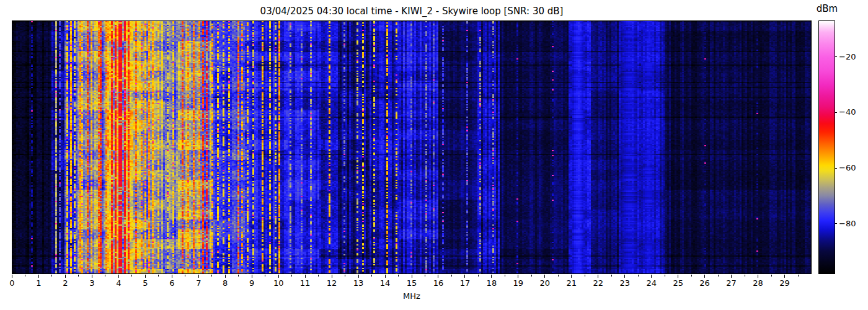 The width and height of the screenshot is (868, 310). Describe the element at coordinates (412, 296) in the screenshot. I see `x-axis-label: MHz` at that location.